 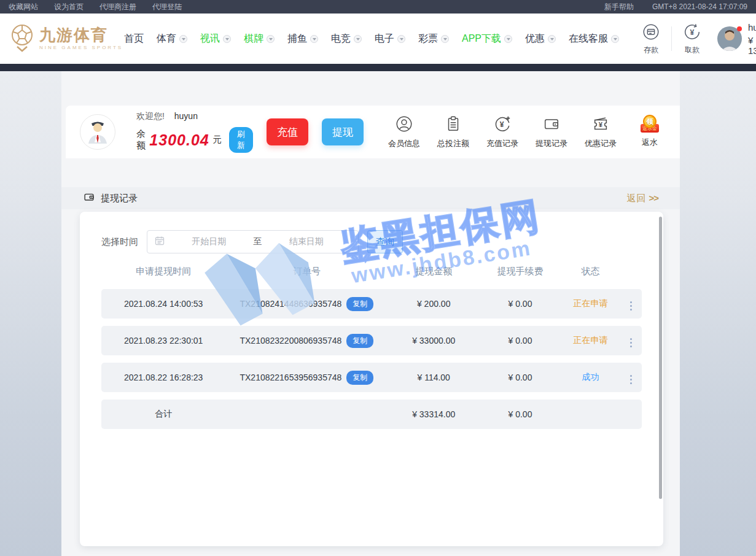 I want to click on total-row: 合计 ¥ 33314.00 ¥ 0.00, so click(x=372, y=414).